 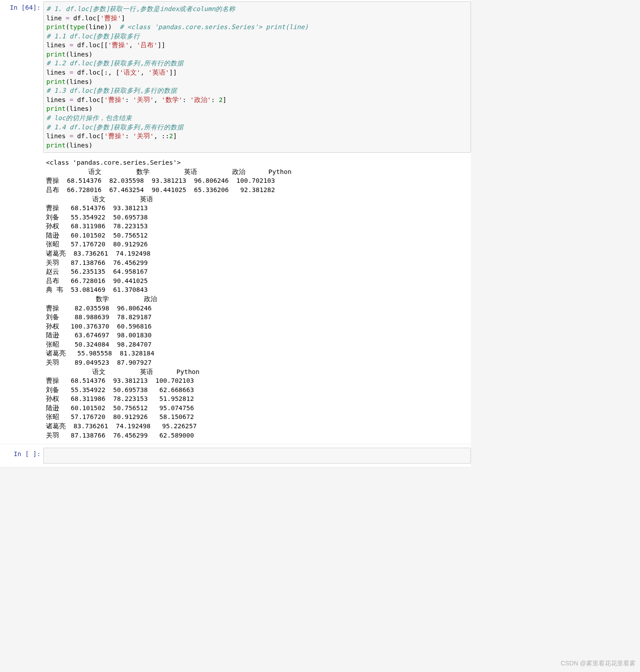 What do you see at coordinates (257, 127) in the screenshot?
I see `code-line: # 1.4 df.loc[参数]获取多列,所有行的数据` at bounding box center [257, 127].